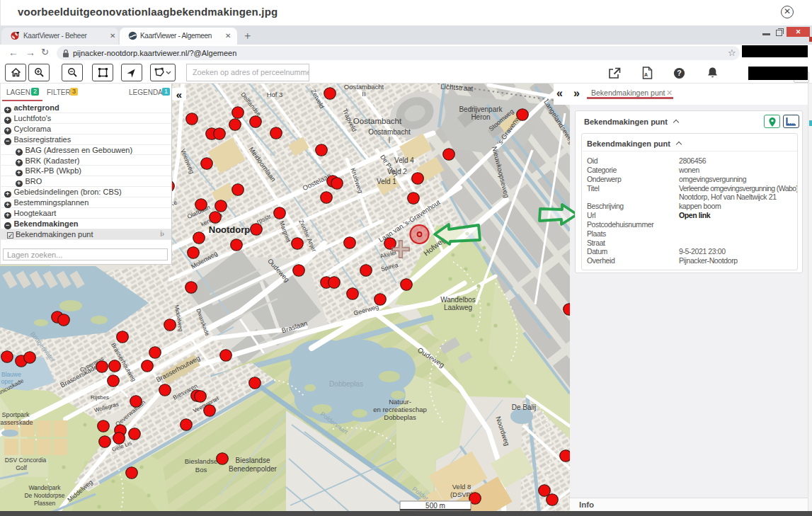 This screenshot has height=516, width=812. What do you see at coordinates (229, 229) in the screenshot?
I see `svg-text: Nootdorp` at bounding box center [229, 229].